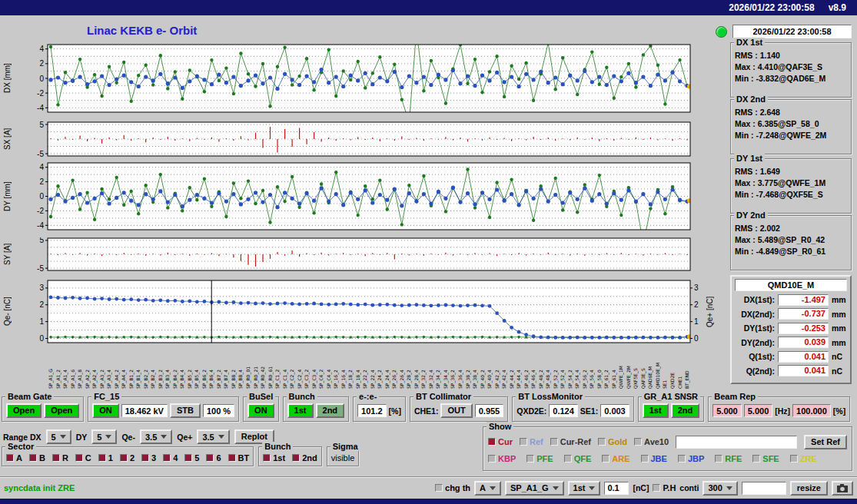  I want to click on fc15-on-button: ON, so click(106, 410).